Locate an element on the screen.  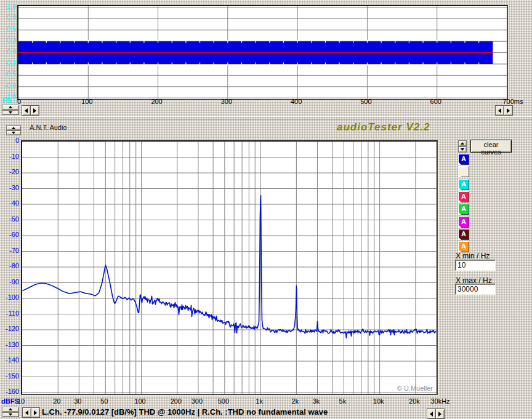
spectrum-y-tick-label: -110 is located at coordinates (10, 314).